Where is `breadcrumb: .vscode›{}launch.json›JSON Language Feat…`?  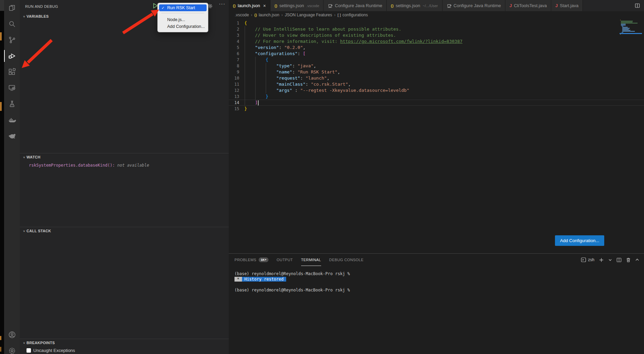 breadcrumb: .vscode›{}launch.json›JSON Language Feat… is located at coordinates (436, 15).